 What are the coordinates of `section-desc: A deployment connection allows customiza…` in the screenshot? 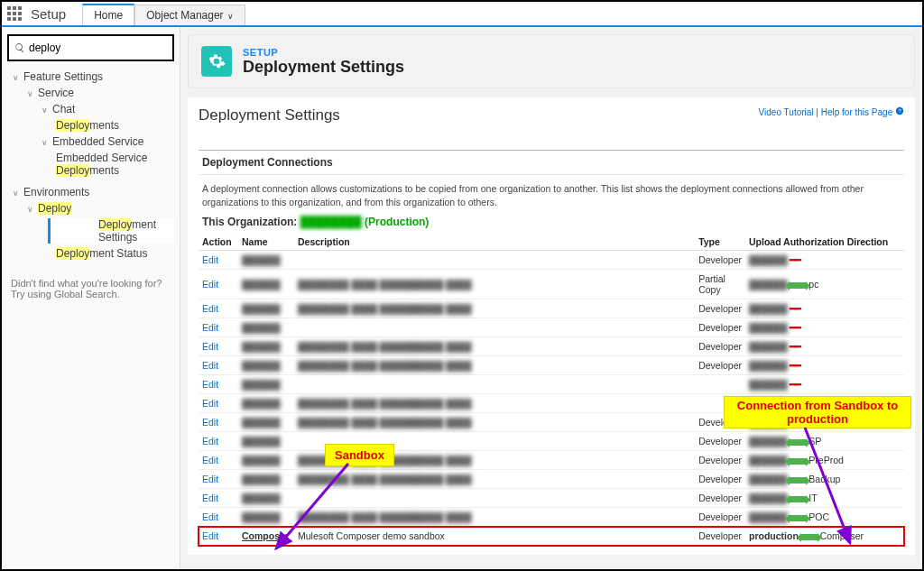 It's located at (551, 195).